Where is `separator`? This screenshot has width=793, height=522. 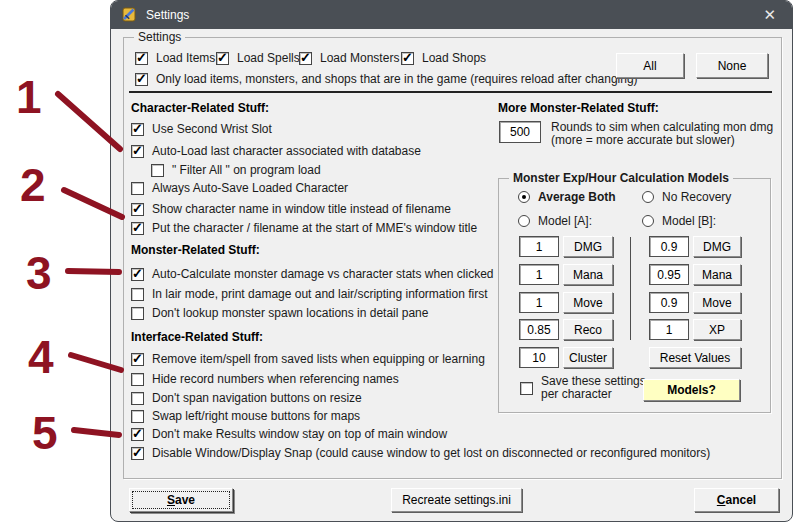 separator is located at coordinates (450, 92).